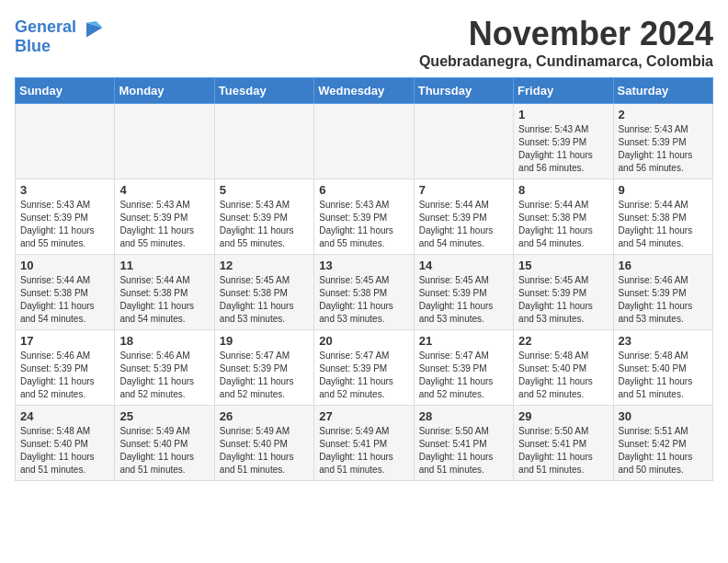 The image size is (728, 563). What do you see at coordinates (61, 35) in the screenshot?
I see `logo: General Blue` at bounding box center [61, 35].